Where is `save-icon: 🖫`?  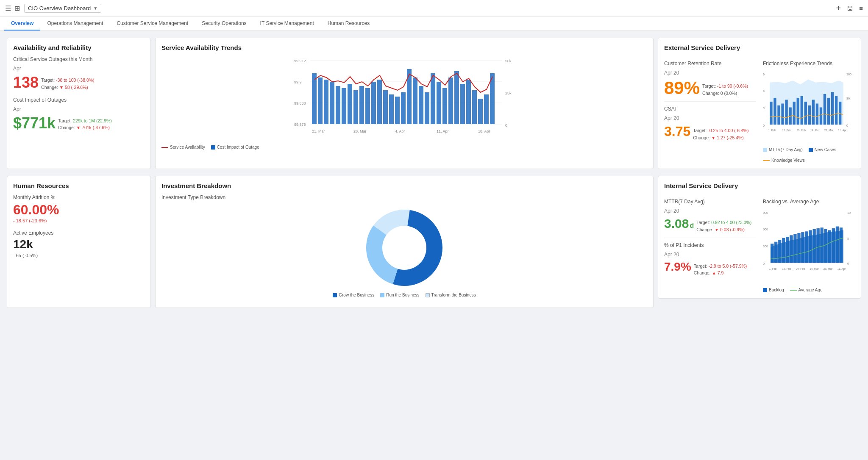
save-icon: 🖫 is located at coordinates (850, 8).